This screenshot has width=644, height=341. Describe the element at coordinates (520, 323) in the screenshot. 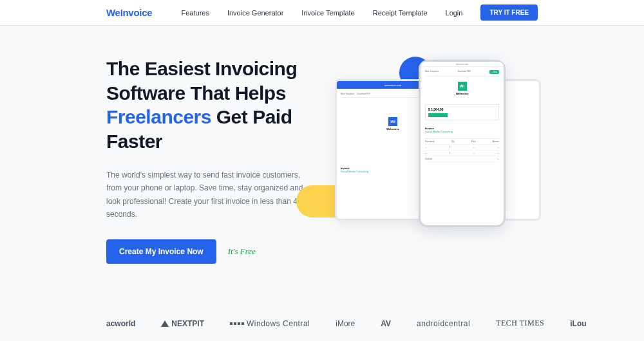

I see `brand-techtimes: TECH TIMES` at that location.